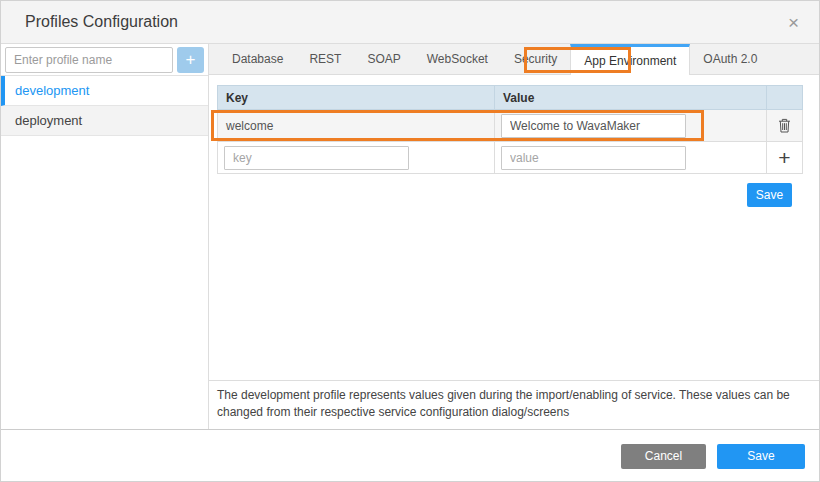 The width and height of the screenshot is (820, 482). Describe the element at coordinates (410, 456) in the screenshot. I see `dialog-footer: Cancel Save` at that location.